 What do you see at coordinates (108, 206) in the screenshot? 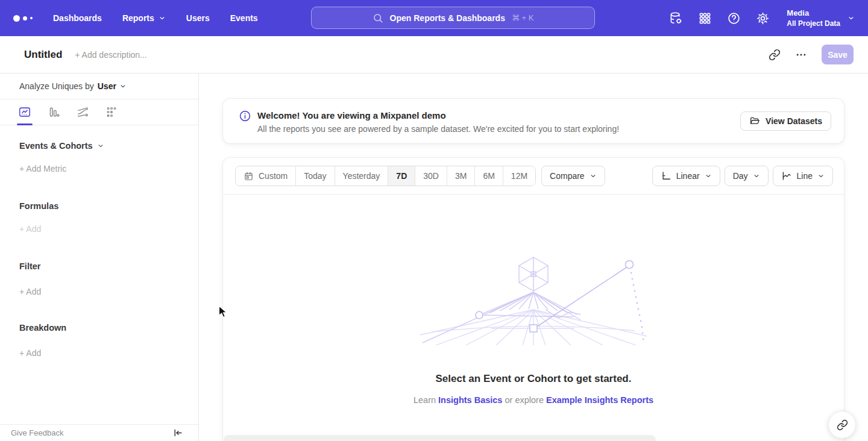
I see `formulas-section-header: Formulas` at bounding box center [108, 206].